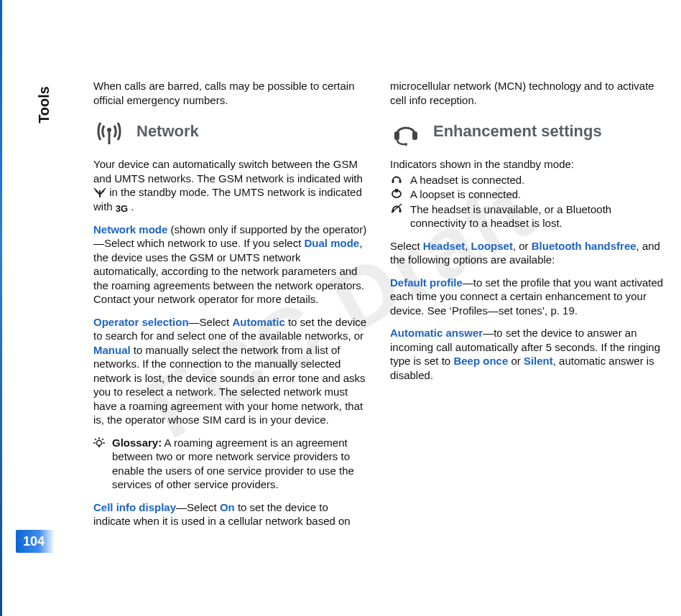 The height and width of the screenshot is (616, 681). Describe the element at coordinates (44, 308) in the screenshot. I see `rail-content: Tools` at that location.